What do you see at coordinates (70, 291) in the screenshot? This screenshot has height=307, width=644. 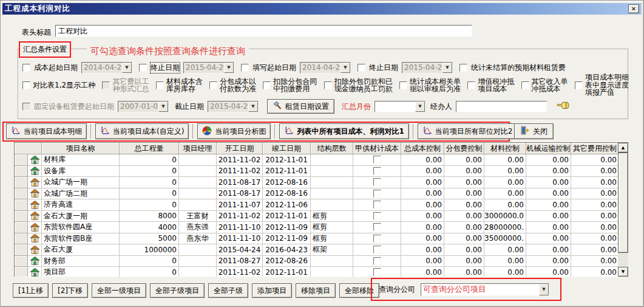 I see `footer-button: [2]下移` at bounding box center [70, 291].